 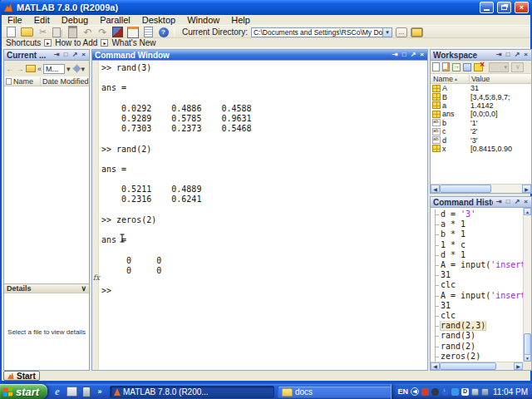 I want to click on open-folder-icon, so click(x=27, y=32).